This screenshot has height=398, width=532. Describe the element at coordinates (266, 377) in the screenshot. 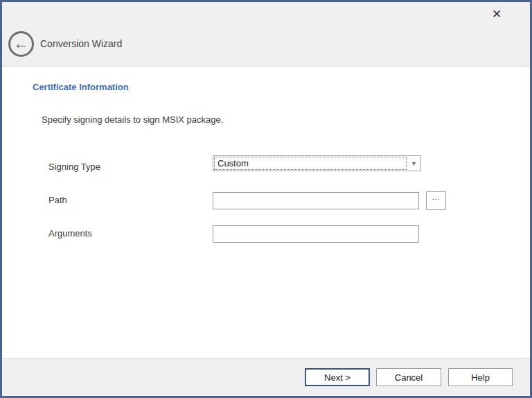

I see `wizard-footer: Next > Cancel Help` at that location.